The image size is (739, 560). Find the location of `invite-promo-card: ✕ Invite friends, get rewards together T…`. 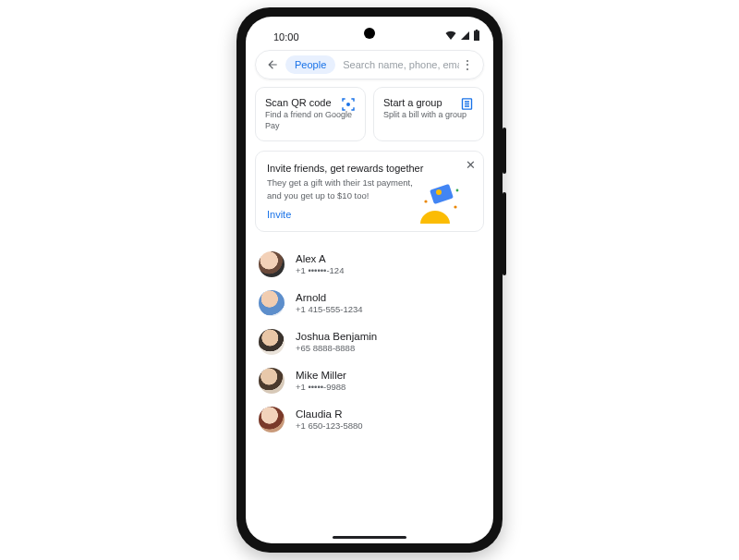

invite-promo-card: ✕ Invite friends, get rewards together T… is located at coordinates (370, 191).